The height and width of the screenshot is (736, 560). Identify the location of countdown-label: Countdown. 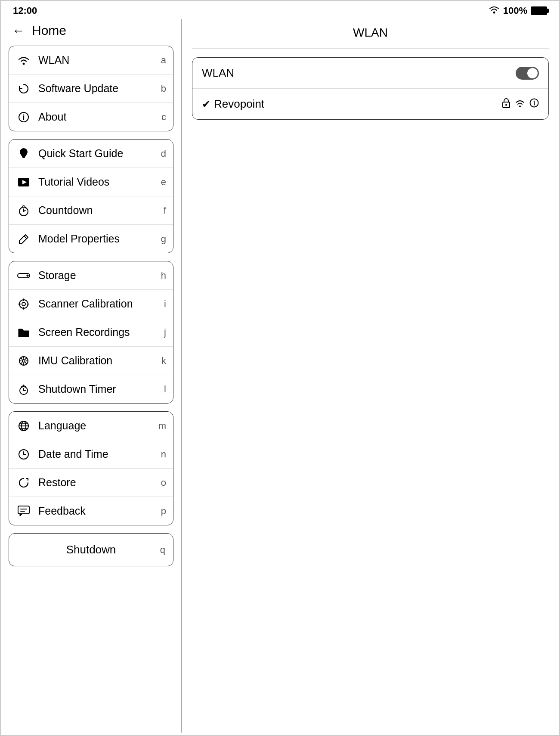
(101, 210).